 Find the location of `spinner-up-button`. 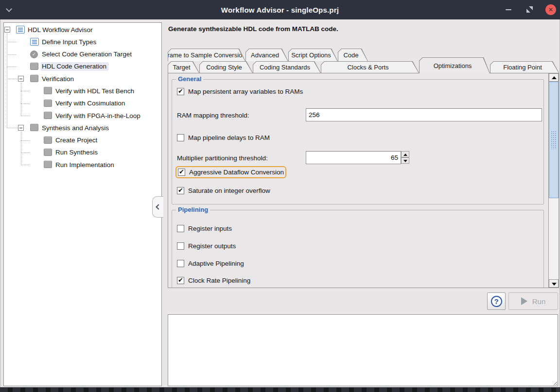

spinner-up-button is located at coordinates (405, 154).